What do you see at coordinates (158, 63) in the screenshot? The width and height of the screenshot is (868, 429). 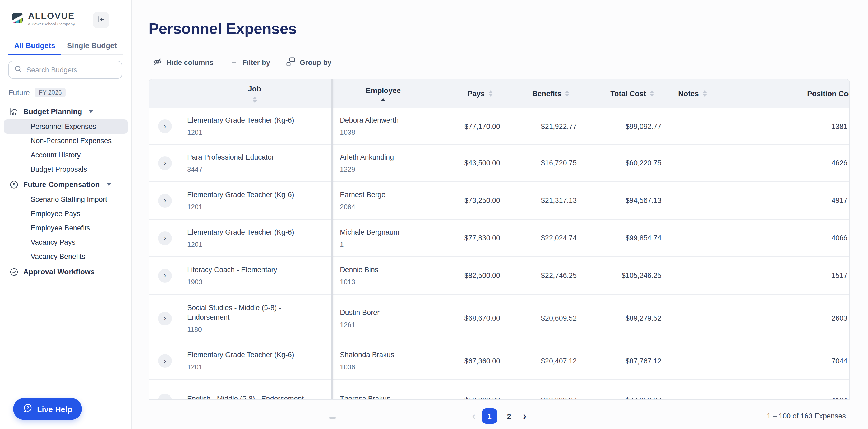 I see `eye-off-icon` at bounding box center [158, 63].